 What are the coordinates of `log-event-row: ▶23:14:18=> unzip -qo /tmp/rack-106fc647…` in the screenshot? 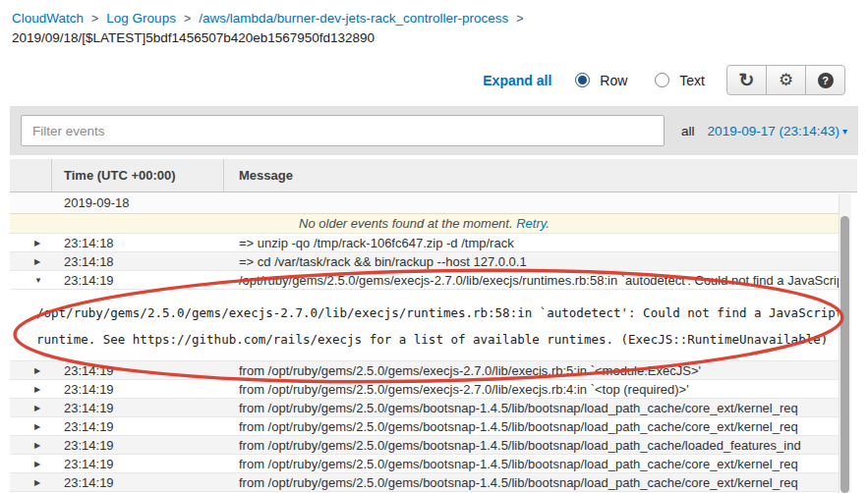 It's located at (425, 244).